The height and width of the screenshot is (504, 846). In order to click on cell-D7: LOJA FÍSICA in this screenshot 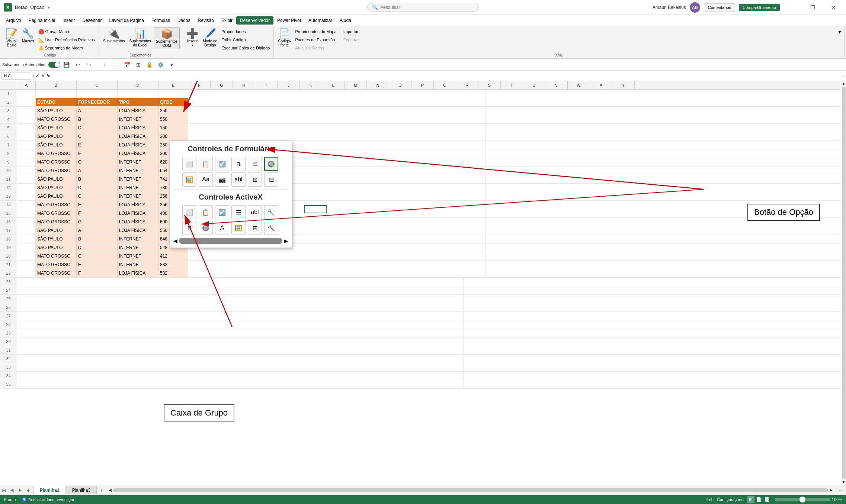, I will do `click(138, 145)`.